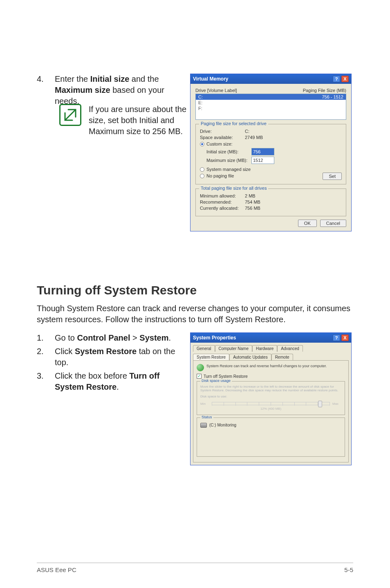  Describe the element at coordinates (211, 79) in the screenshot. I see `vm-title: Virtual Memory` at that location.